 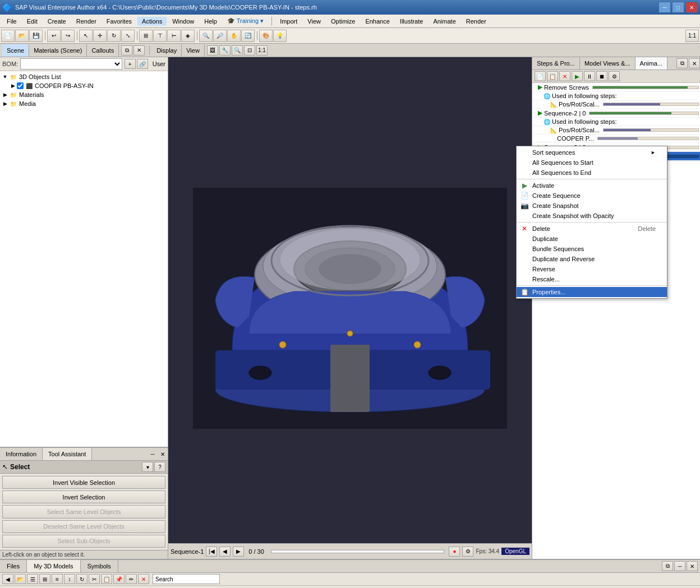 What do you see at coordinates (412, 21) in the screenshot?
I see `menu-illustrate: Illustrate` at bounding box center [412, 21].